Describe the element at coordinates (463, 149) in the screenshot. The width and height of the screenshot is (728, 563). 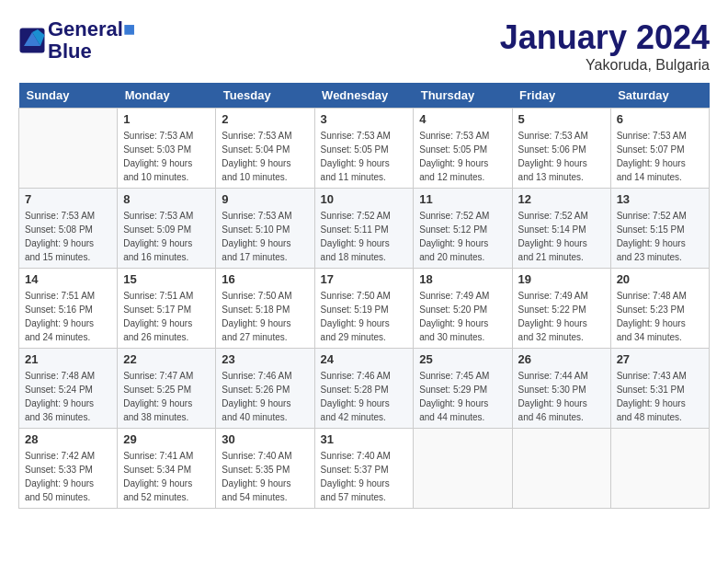
I see `calendar-cell: 4Sunrise: 7:53 AMSunset: 5:05 PMDaylight…` at that location.